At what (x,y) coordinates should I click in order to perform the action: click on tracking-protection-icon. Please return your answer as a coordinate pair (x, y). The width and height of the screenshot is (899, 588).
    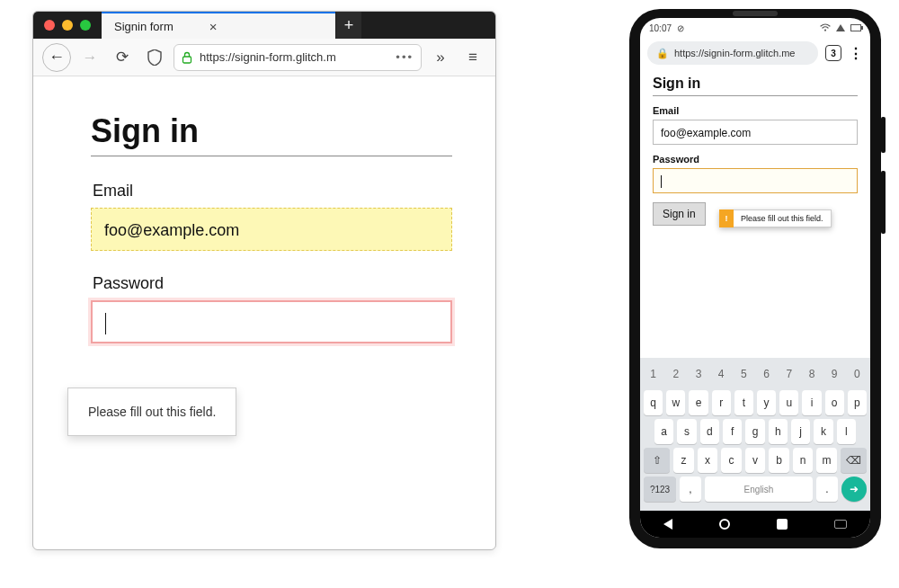
    Looking at the image, I should click on (155, 58).